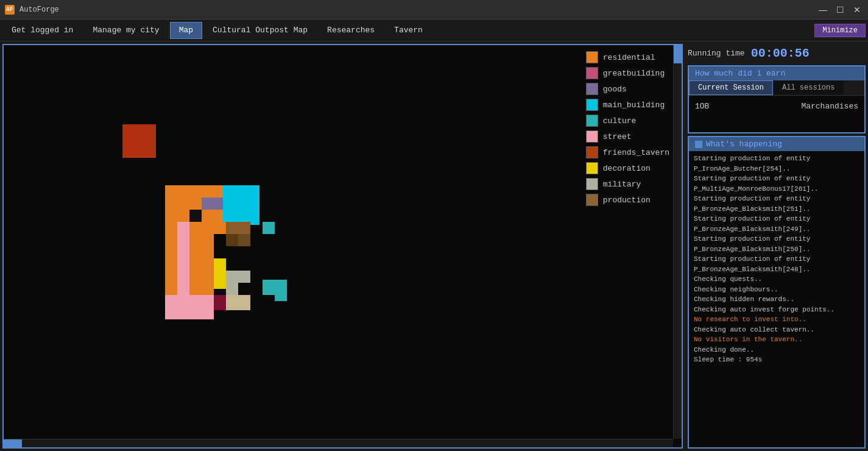 The height and width of the screenshot is (451, 868). What do you see at coordinates (777, 144) in the screenshot?
I see `happening-header: What's happening` at bounding box center [777, 144].